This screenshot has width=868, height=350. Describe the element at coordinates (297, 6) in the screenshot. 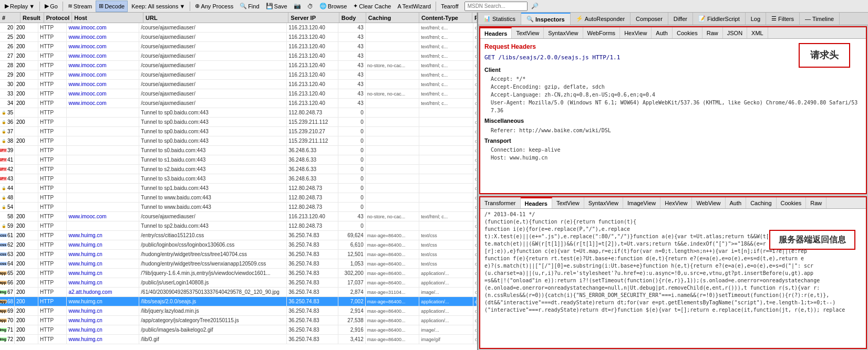

I see `screenshot-button: 📷` at that location.